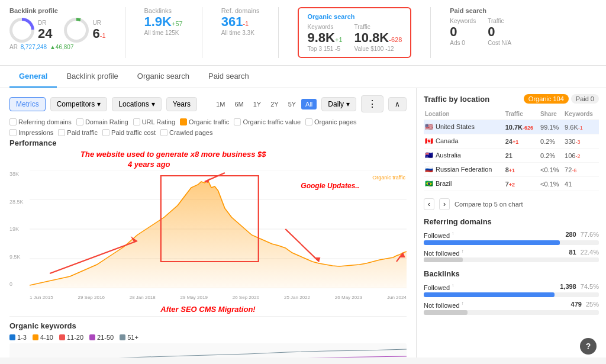 Image resolution: width=606 pixels, height=364 pixels. What do you see at coordinates (58, 47) in the screenshot?
I see `ar-row: AR 8,727,248 ▲46,807` at bounding box center [58, 47].